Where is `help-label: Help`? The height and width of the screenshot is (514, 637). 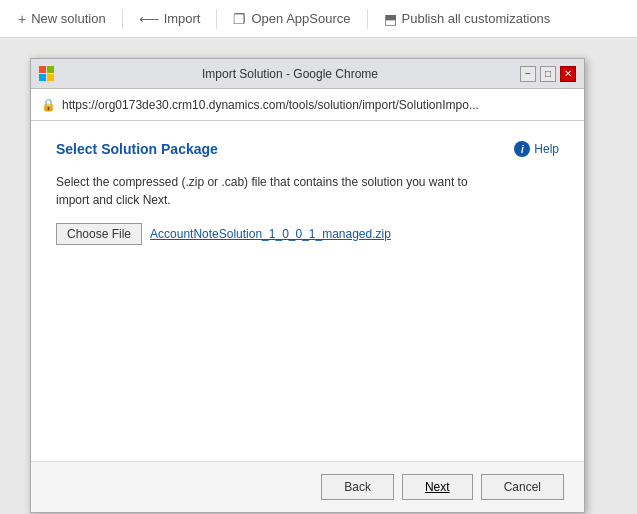
help-label: Help is located at coordinates (546, 149).